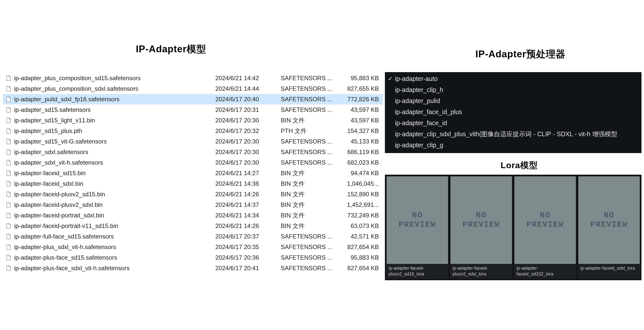 The width and height of the screenshot is (644, 330). I want to click on file-row: ip-adapter-full-face_sd15.safetensors202…, so click(193, 237).